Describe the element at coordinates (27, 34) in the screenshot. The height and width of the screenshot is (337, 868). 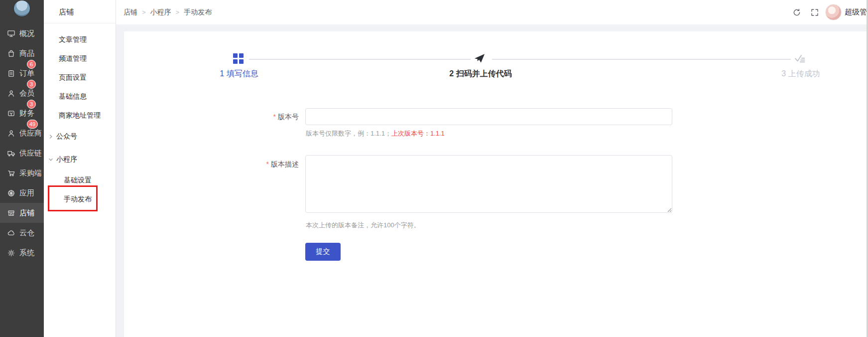
I see `sidebar-item-label: 概况` at that location.